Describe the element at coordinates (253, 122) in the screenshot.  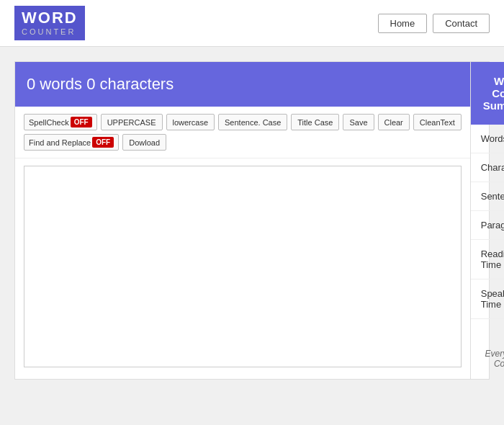
I see `sentence-case-button: Sentence. Case` at that location.